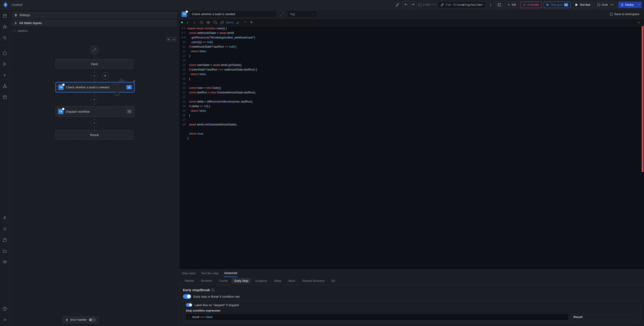 The width and height of the screenshot is (644, 326). Describe the element at coordinates (462, 5) in the screenshot. I see `path-box: Path f/invablog/builder` at that location.